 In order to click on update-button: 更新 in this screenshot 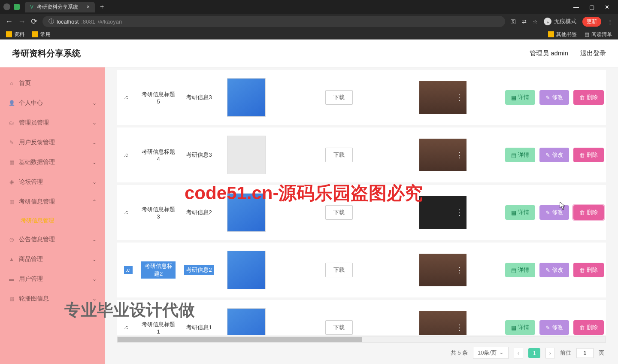, I will do `click(592, 21)`.